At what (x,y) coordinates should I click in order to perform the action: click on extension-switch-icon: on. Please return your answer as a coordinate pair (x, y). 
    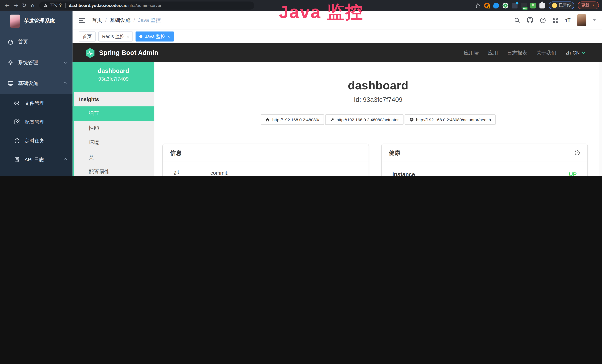
    Looking at the image, I should click on (524, 5).